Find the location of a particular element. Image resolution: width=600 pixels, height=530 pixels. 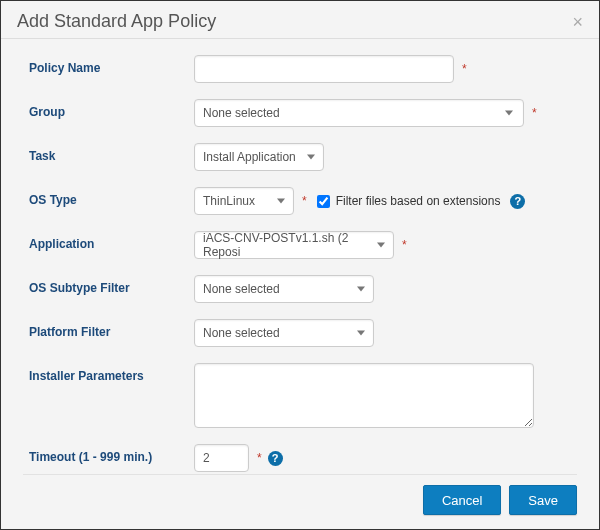

policy-name-input is located at coordinates (324, 69).